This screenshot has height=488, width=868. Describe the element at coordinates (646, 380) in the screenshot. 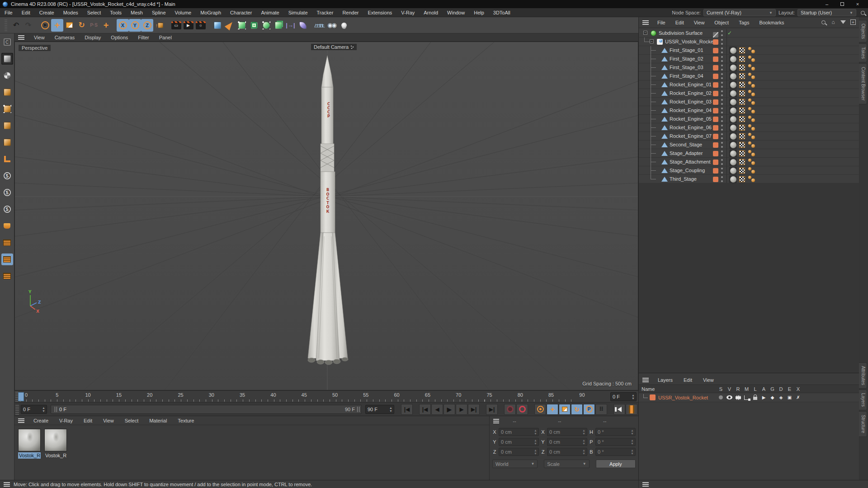

I see `layer-menu-icon` at that location.